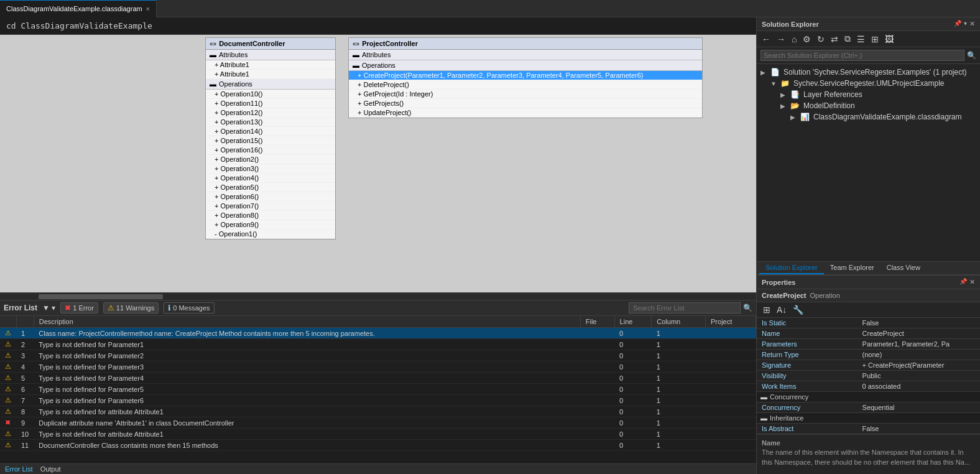  What do you see at coordinates (378, 412) in the screenshot?
I see `error-table-row: ⚠ 8 Type is not defined for attribute At…` at bounding box center [378, 412].